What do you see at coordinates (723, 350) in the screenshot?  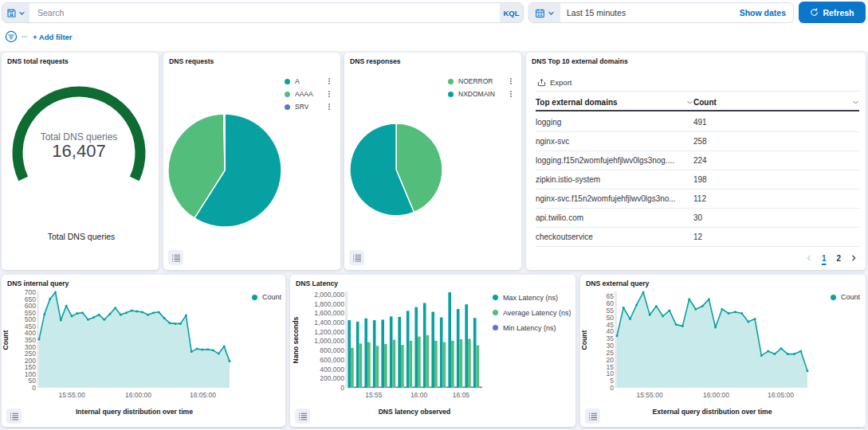 I see `area-chart: 0510152025303540455055606515:55:0016:00:…` at bounding box center [723, 350].